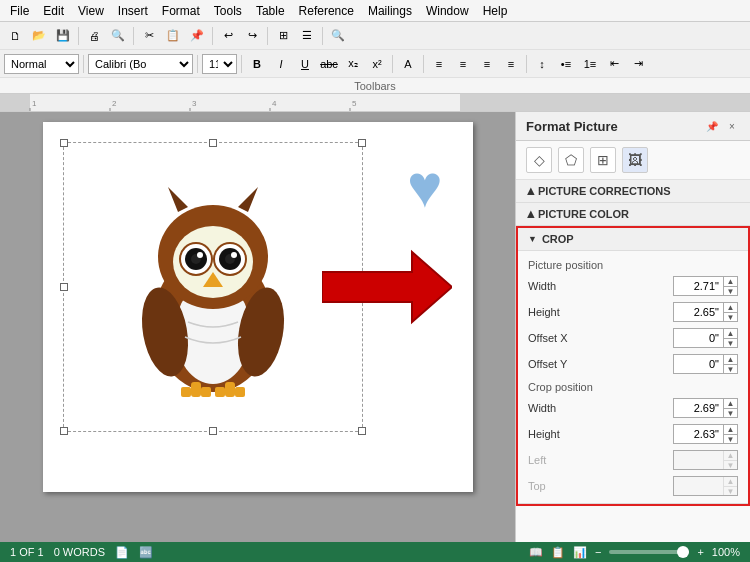 This screenshot has width=750, height=562. I want to click on superscript-button: x², so click(377, 64).